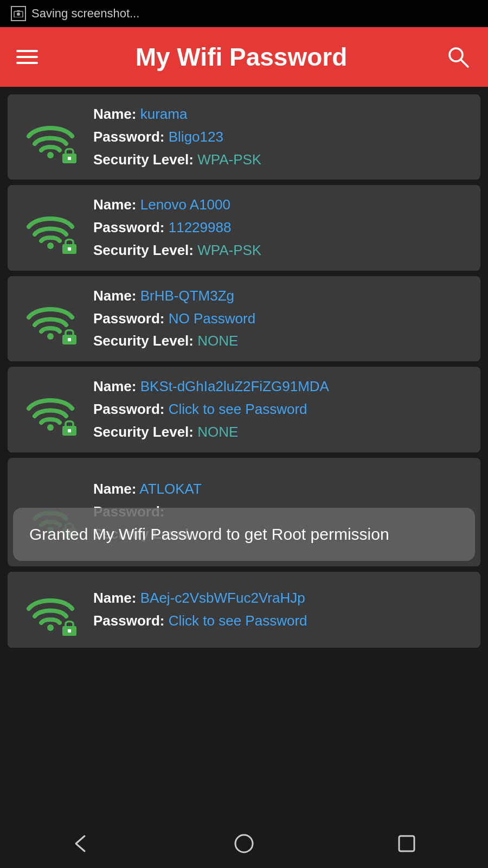  What do you see at coordinates (244, 57) in the screenshot?
I see `app-bar: My Wifi Password` at bounding box center [244, 57].